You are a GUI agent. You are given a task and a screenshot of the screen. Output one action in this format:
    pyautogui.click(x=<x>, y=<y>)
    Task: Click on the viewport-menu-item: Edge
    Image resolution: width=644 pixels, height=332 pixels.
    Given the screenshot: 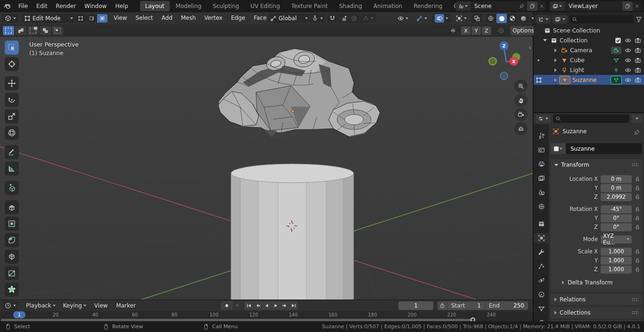 What is the action you would take?
    pyautogui.click(x=238, y=18)
    